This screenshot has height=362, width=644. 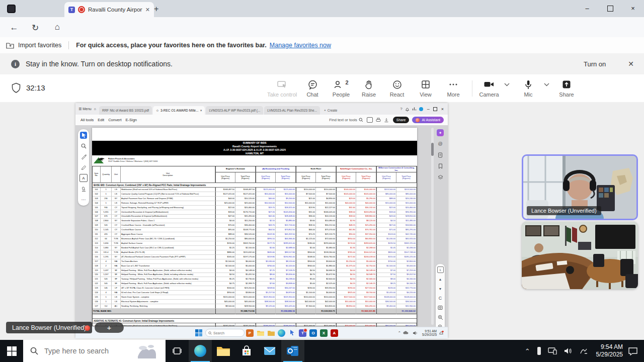 I want to click on zoom-in-icon, so click(x=440, y=317).